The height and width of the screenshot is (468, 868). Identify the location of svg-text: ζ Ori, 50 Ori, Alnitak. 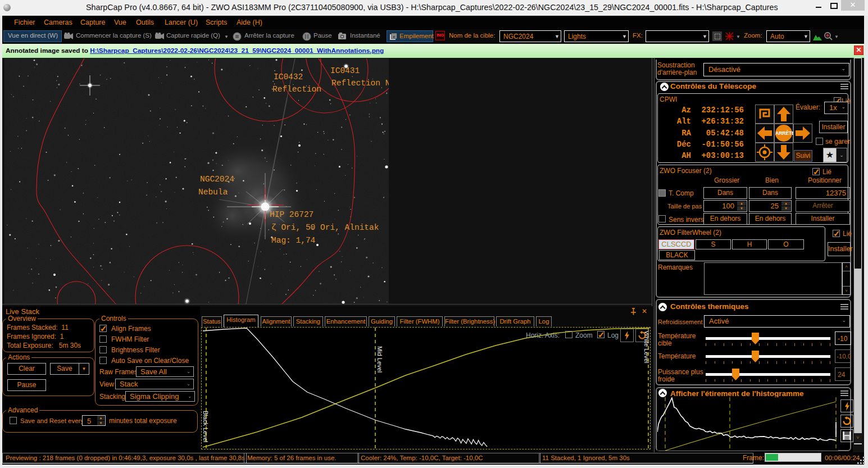
(325, 228).